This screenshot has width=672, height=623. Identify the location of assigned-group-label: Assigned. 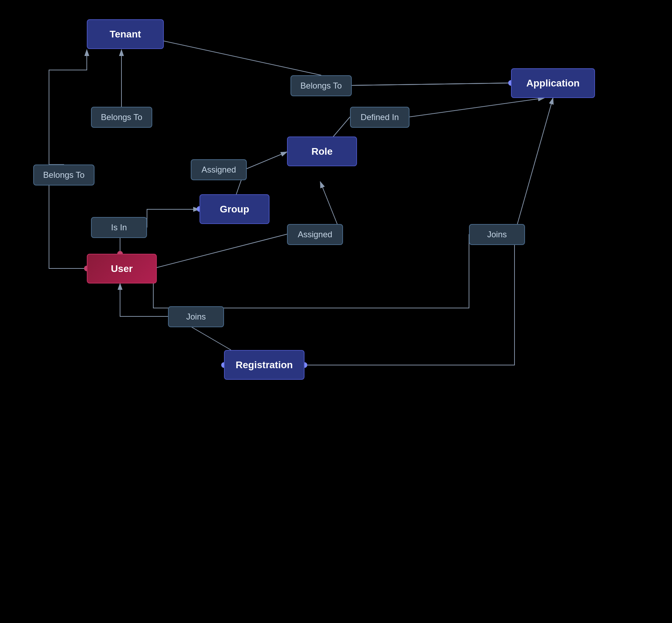
(219, 170).